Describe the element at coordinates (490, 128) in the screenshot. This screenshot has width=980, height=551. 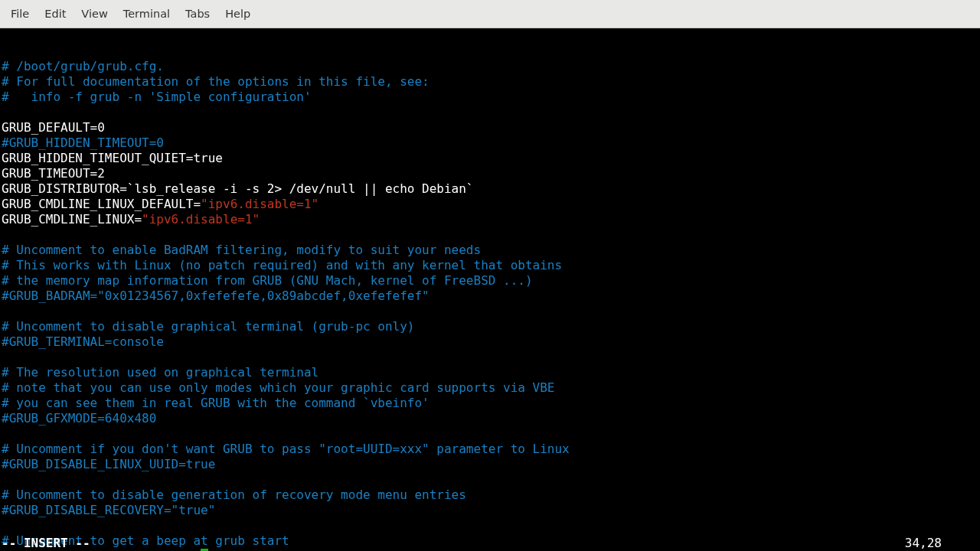
I see `terminal-line: GRUB_DEFAULT=0` at that location.